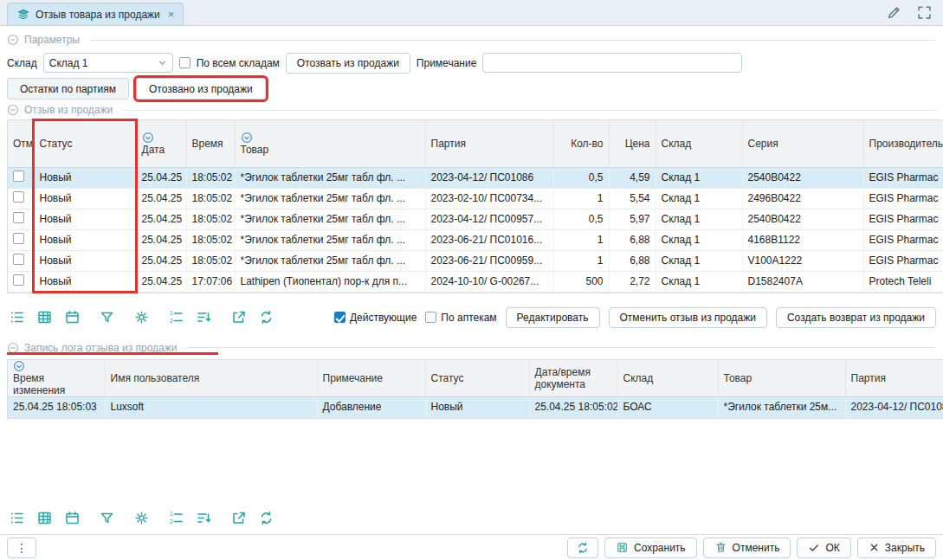 The height and width of the screenshot is (560, 943). I want to click on cell-time: 17:07:06, so click(210, 281).